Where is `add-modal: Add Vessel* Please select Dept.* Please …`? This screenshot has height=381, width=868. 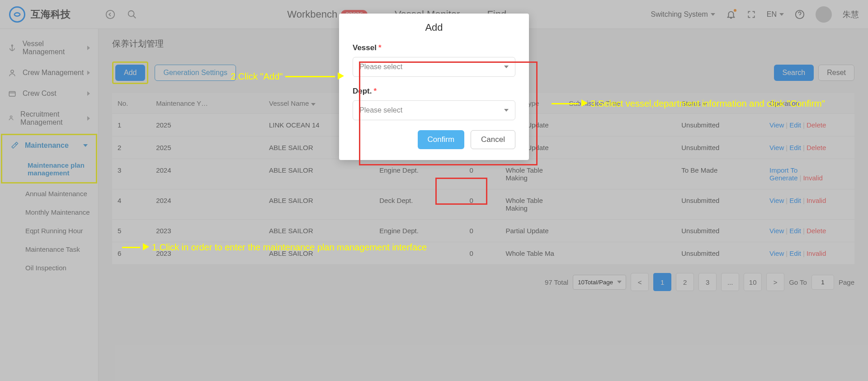
add-modal: Add Vessel* Please select Dept.* Please … is located at coordinates (434, 87).